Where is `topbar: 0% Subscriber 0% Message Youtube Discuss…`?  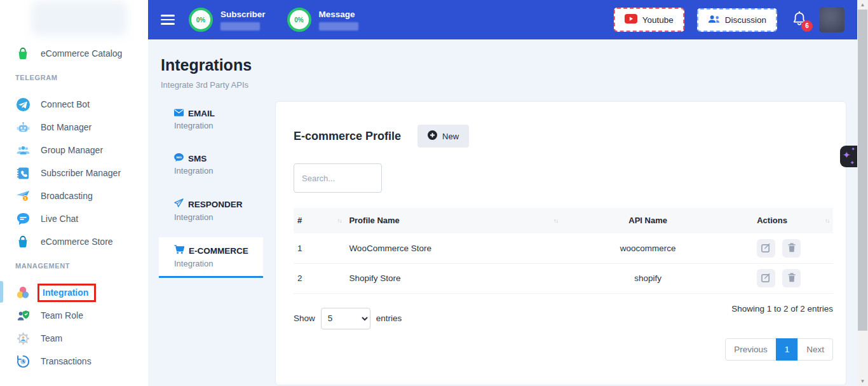
topbar: 0% Subscriber 0% Message Youtube Discuss… is located at coordinates (503, 20).